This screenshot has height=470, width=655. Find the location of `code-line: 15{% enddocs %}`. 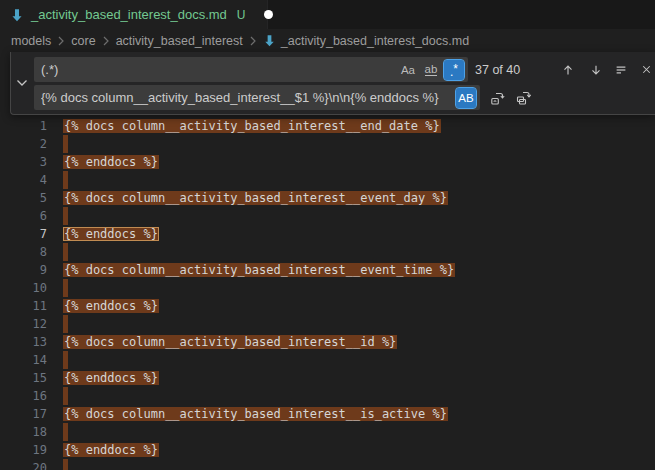

code-line: 15{% enddocs %} is located at coordinates (328, 378).